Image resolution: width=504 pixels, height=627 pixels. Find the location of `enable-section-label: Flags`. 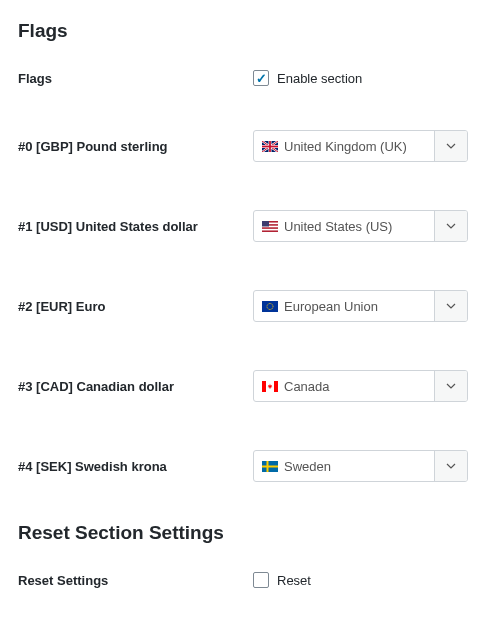

enable-section-label: Flags is located at coordinates (136, 78).